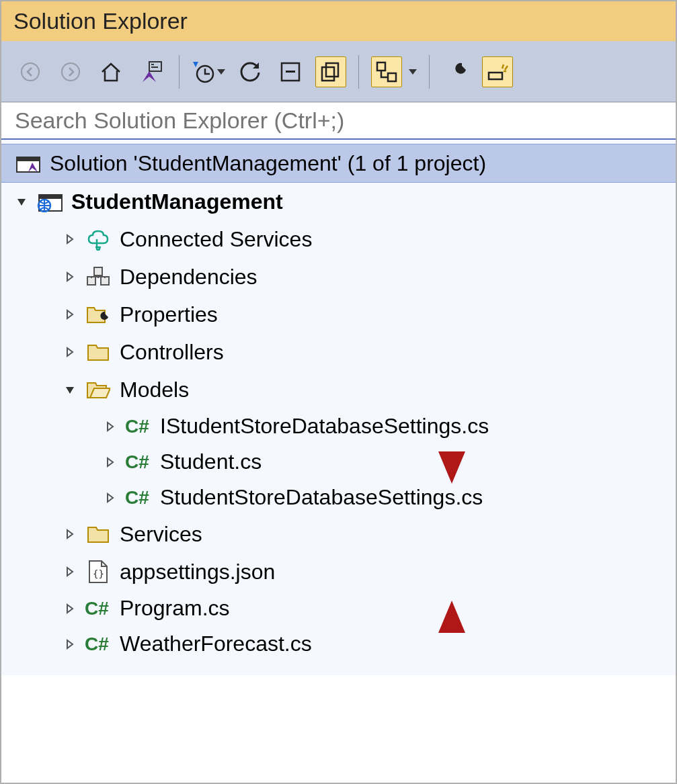  I want to click on tree-node-weather: C# WeatherForecast.cs, so click(339, 644).